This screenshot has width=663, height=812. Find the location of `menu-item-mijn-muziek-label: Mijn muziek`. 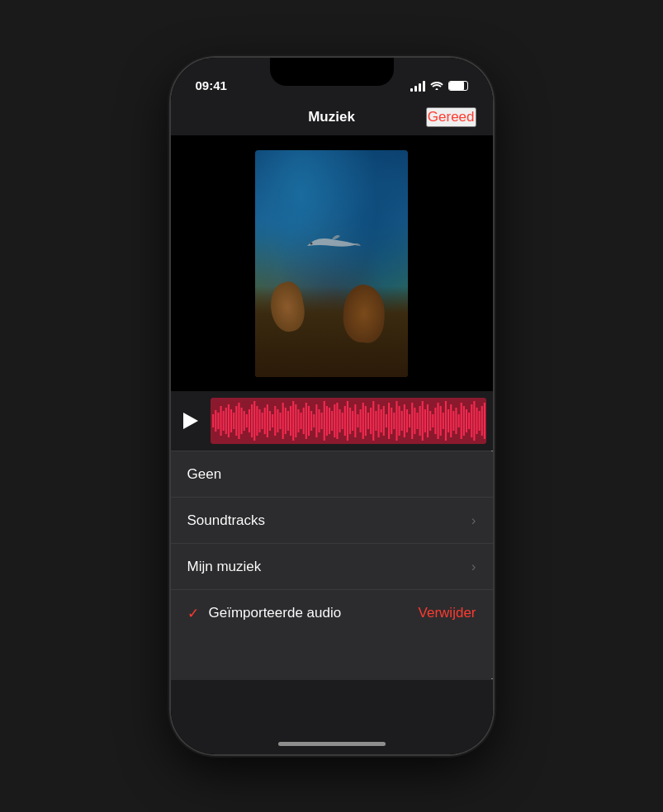

menu-item-mijn-muziek-label: Mijn muziek is located at coordinates (329, 567).